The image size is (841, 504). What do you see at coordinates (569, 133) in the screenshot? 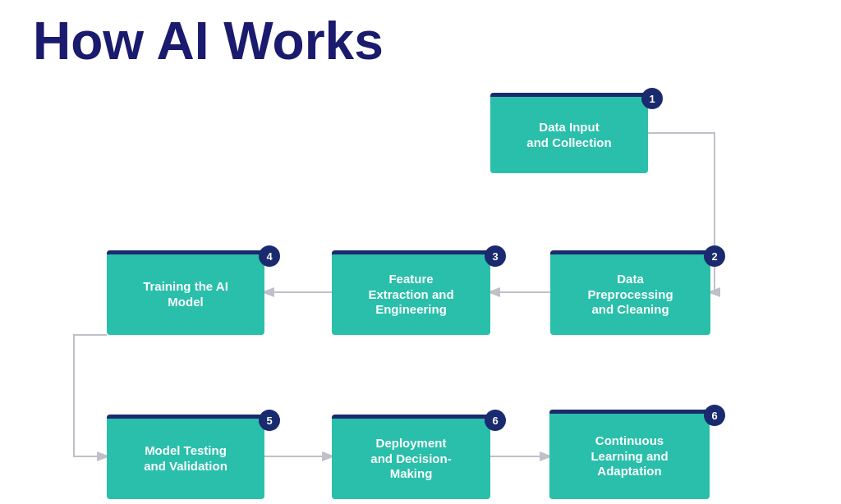
I see `box-data-input: Data Inputand Collection` at bounding box center [569, 133].